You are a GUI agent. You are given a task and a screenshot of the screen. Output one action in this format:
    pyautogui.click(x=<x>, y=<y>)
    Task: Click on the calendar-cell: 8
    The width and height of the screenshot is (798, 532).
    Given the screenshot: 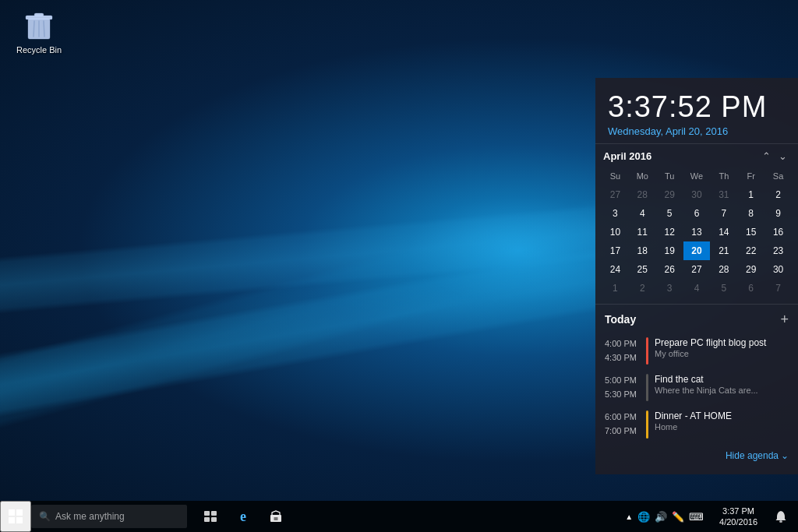 What is the action you would take?
    pyautogui.click(x=751, y=213)
    